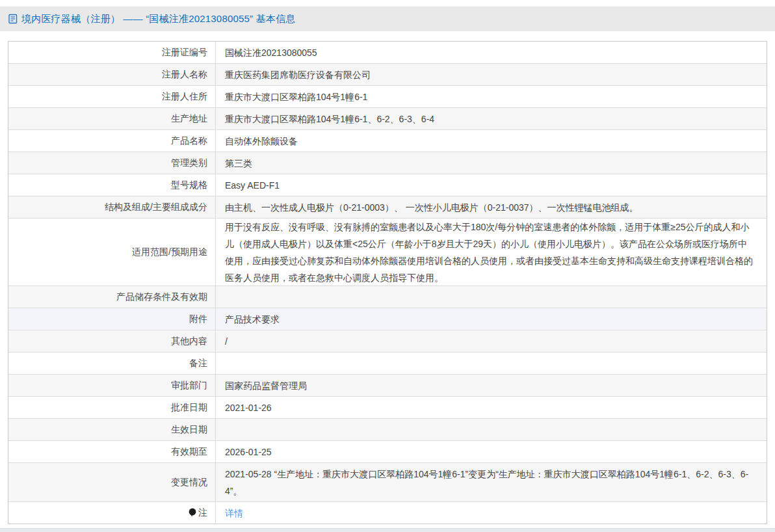 This screenshot has width=775, height=532. Describe the element at coordinates (112, 341) in the screenshot. I see `row-label: 其他内容` at that location.